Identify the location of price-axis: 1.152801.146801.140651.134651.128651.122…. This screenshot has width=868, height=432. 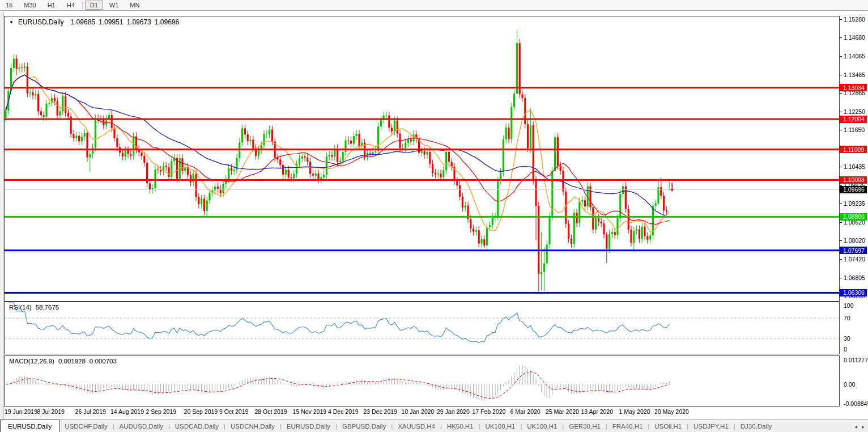
(854, 215).